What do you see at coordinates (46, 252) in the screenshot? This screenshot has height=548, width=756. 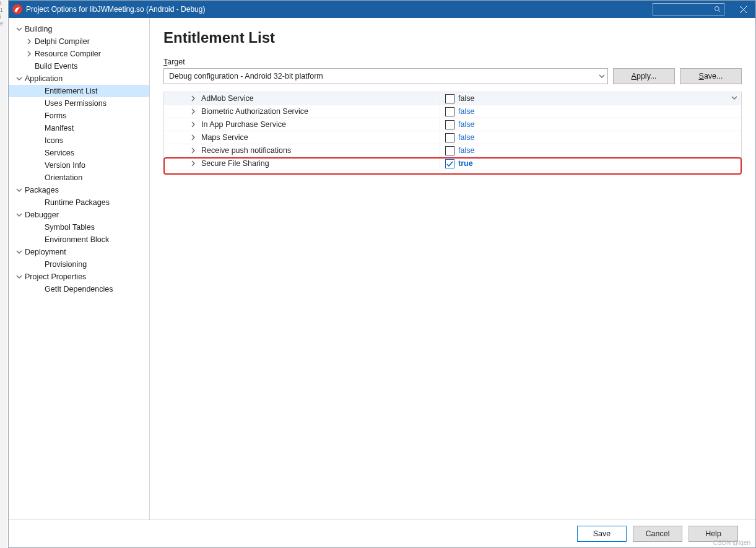 I see `tree-item-label: Deployment` at bounding box center [46, 252].